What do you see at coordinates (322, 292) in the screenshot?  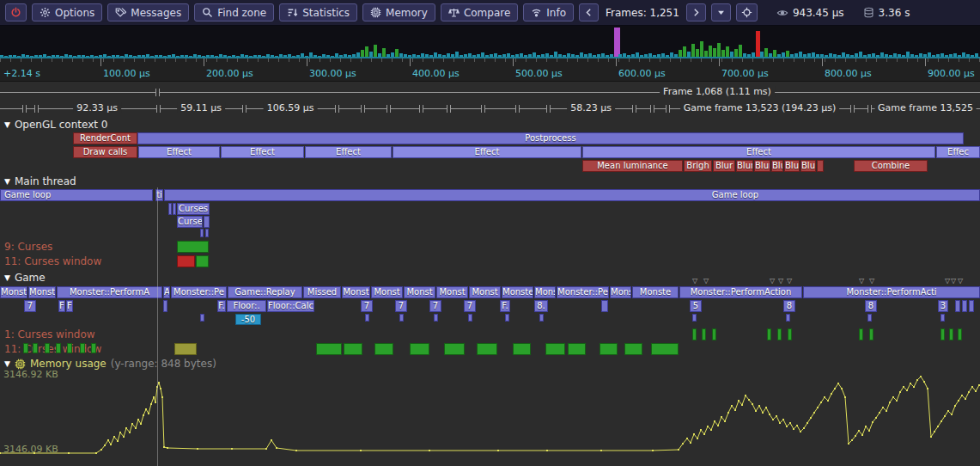 I see `zone-bar: Missed` at bounding box center [322, 292].